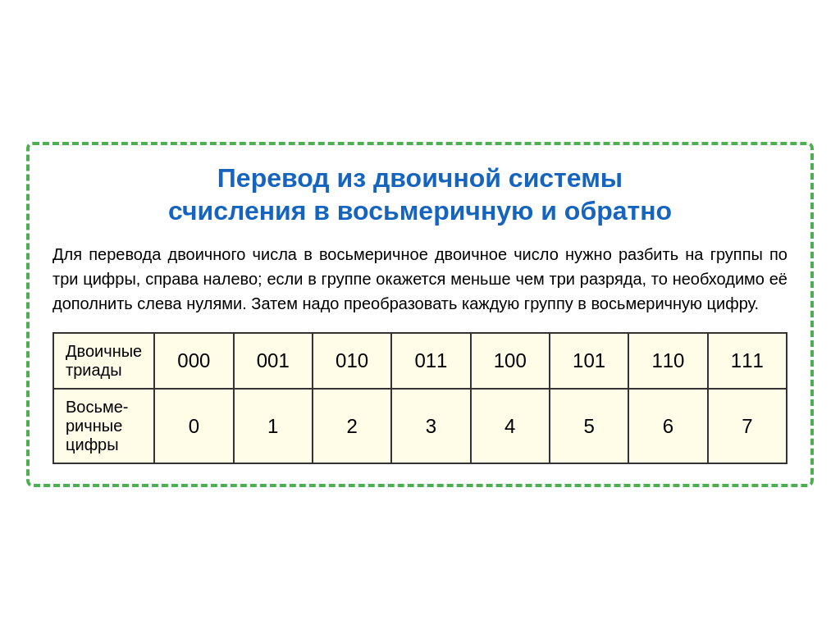 The height and width of the screenshot is (629, 840). Describe the element at coordinates (589, 361) in the screenshot. I see `binary-101: 101` at that location.